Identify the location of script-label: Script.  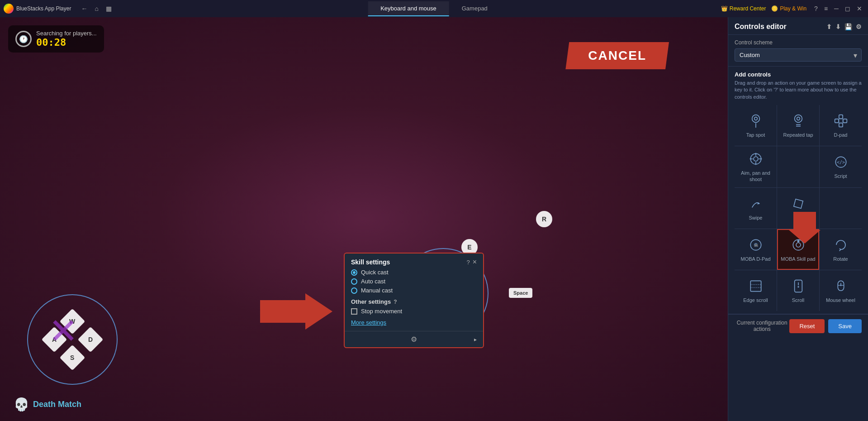
(840, 176).